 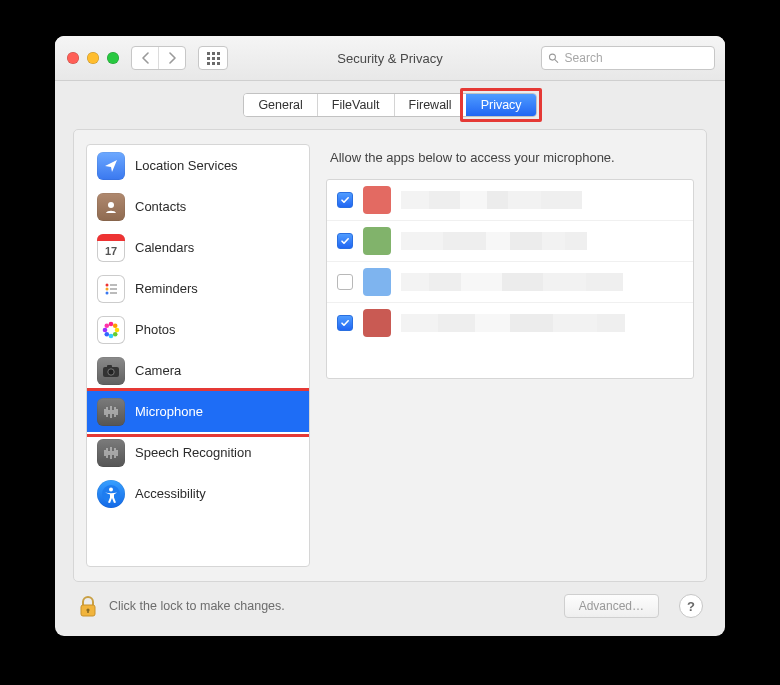 What do you see at coordinates (197, 606) in the screenshot?
I see `lock-hint-text: Click the lock to make changes.` at bounding box center [197, 606].